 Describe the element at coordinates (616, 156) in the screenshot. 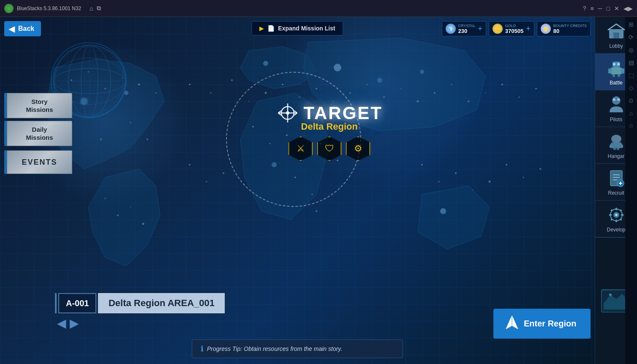

I see `sidebar-hangar-label: Hangar` at that location.